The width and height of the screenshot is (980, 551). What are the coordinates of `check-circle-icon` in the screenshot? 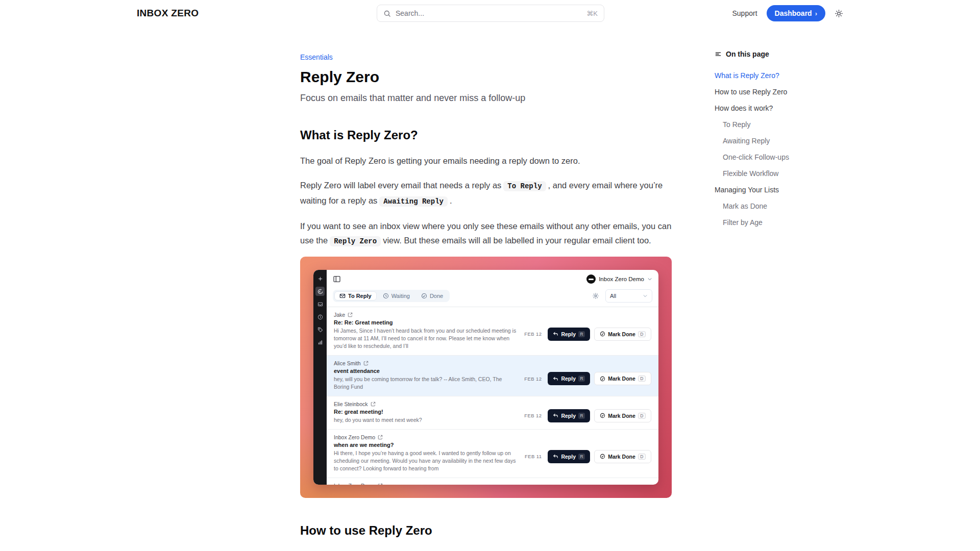 It's located at (424, 296).